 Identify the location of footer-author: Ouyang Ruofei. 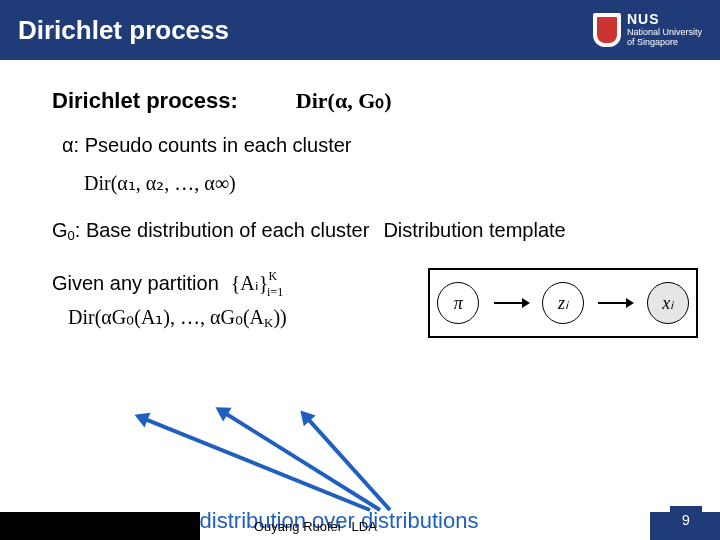
(298, 526).